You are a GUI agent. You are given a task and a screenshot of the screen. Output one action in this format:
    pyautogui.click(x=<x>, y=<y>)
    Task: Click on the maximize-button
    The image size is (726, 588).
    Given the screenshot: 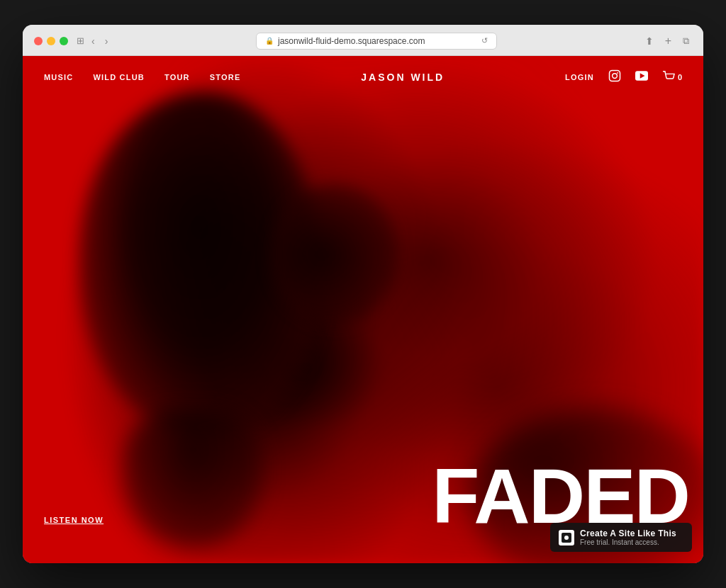 What is the action you would take?
    pyautogui.click(x=64, y=41)
    